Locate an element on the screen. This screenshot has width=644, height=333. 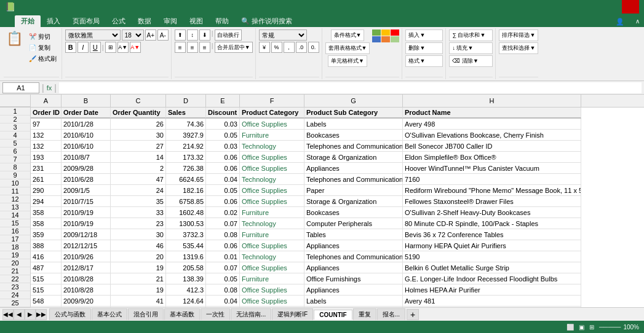
table-cell: 0.01 is located at coordinates (223, 257).